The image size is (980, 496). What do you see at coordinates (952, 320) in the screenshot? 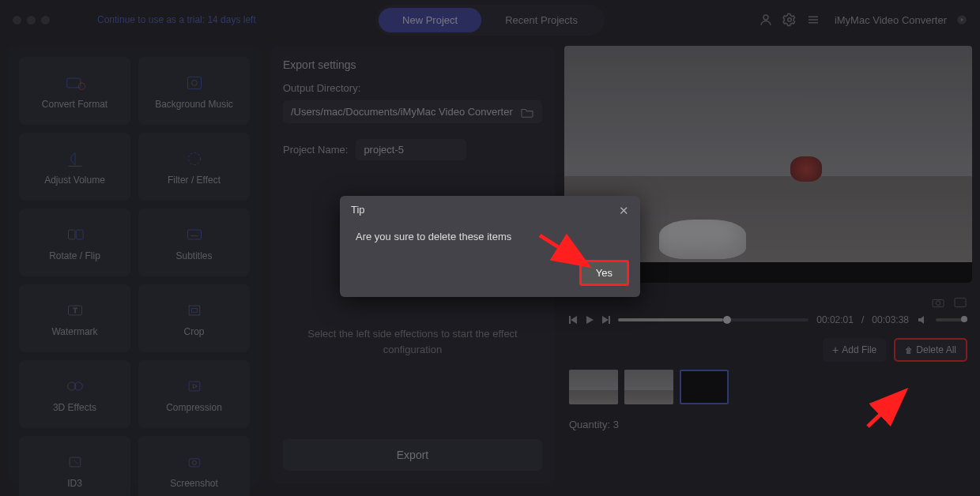
I see `volume-slider` at bounding box center [952, 320].